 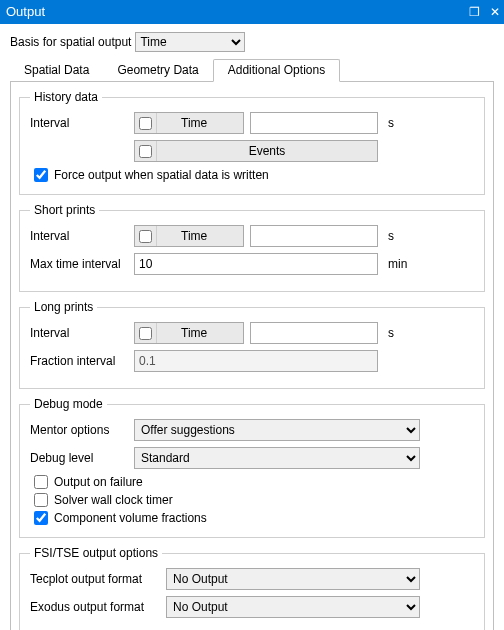 What do you see at coordinates (79, 361) in the screenshot?
I see `long-fraction-label: Fraction interval` at bounding box center [79, 361].